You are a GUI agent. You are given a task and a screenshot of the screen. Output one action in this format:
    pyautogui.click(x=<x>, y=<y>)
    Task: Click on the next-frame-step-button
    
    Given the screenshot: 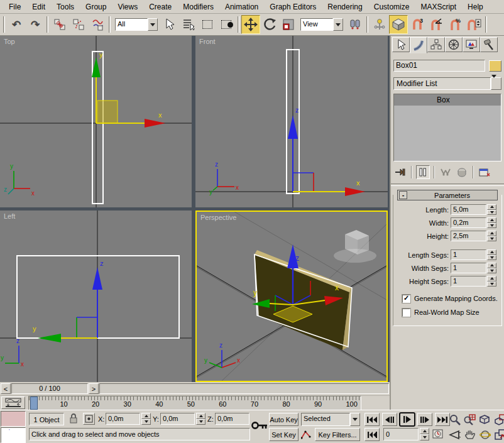 What is the action you would take?
    pyautogui.click(x=425, y=420)
    